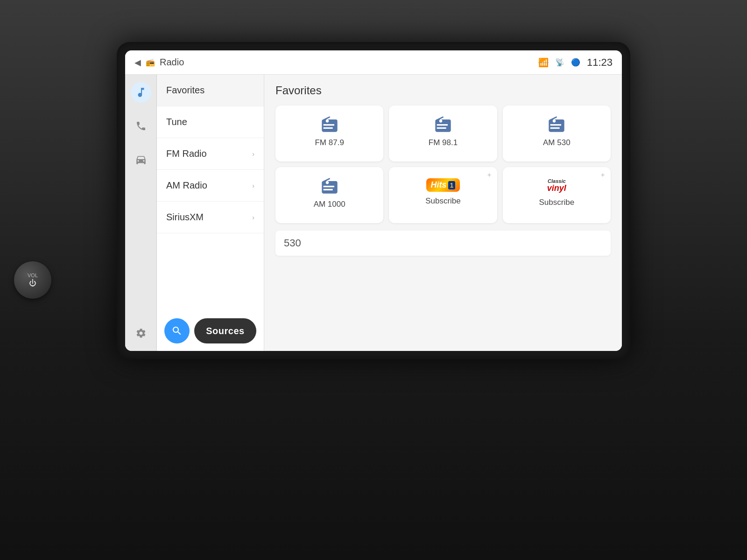 This screenshot has height=560, width=747. I want to click on favorites-title: Favorites, so click(443, 91).